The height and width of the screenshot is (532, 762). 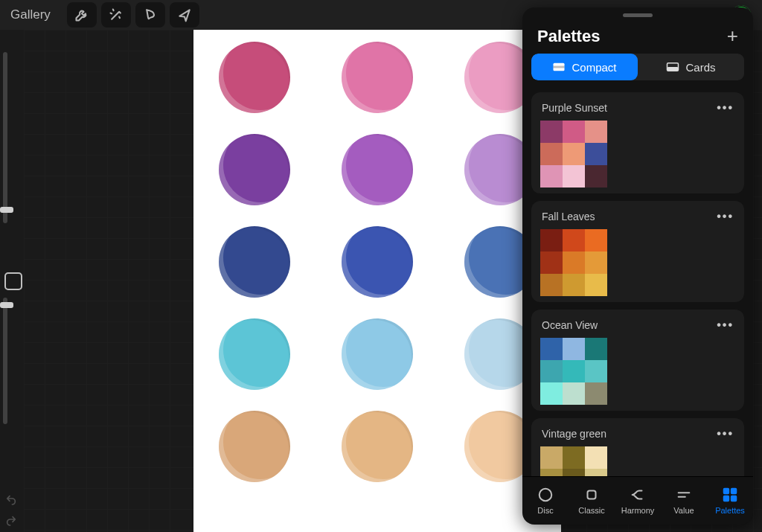 What do you see at coordinates (638, 251) in the screenshot?
I see `palette-block: Fall Leaves•••` at bounding box center [638, 251].